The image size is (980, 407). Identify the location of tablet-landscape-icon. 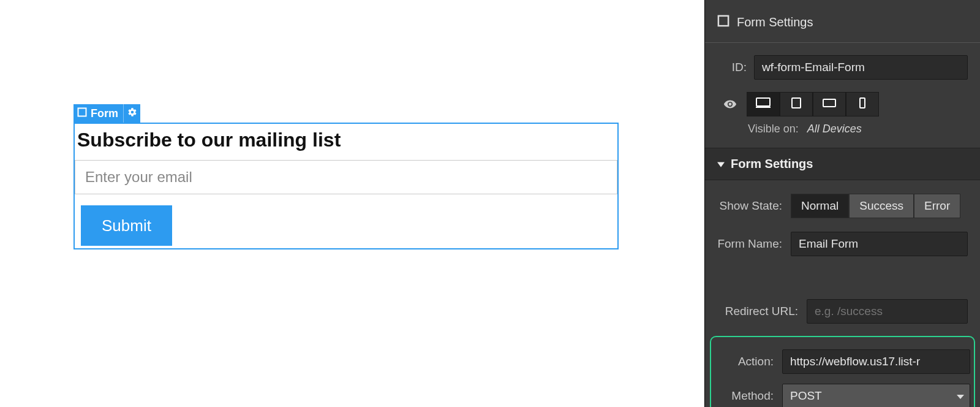
(829, 104).